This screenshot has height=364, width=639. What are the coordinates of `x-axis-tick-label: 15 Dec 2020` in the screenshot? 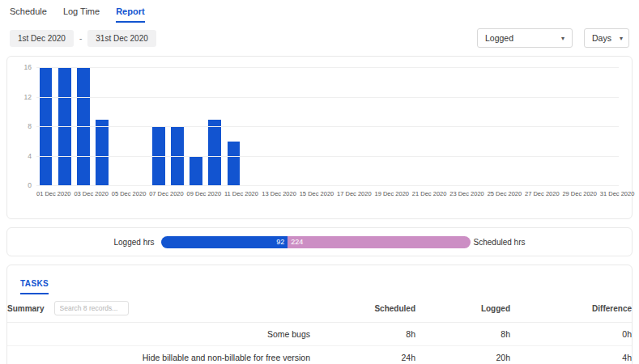 It's located at (317, 194).